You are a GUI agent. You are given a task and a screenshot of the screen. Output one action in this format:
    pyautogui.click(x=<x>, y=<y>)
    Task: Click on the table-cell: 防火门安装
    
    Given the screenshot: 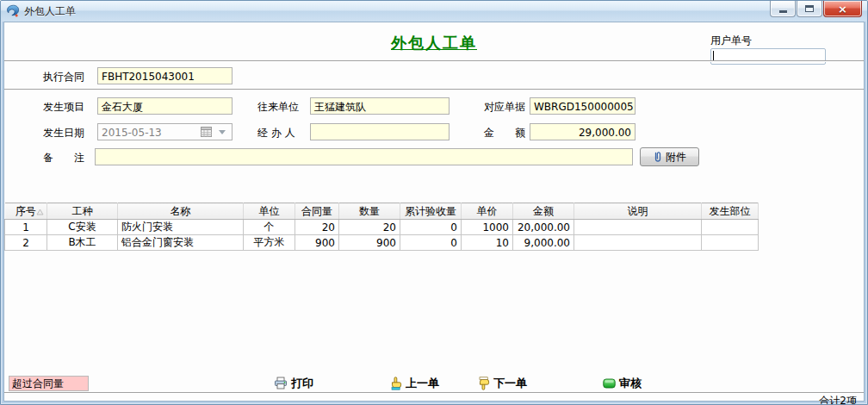 What is the action you would take?
    pyautogui.click(x=181, y=227)
    